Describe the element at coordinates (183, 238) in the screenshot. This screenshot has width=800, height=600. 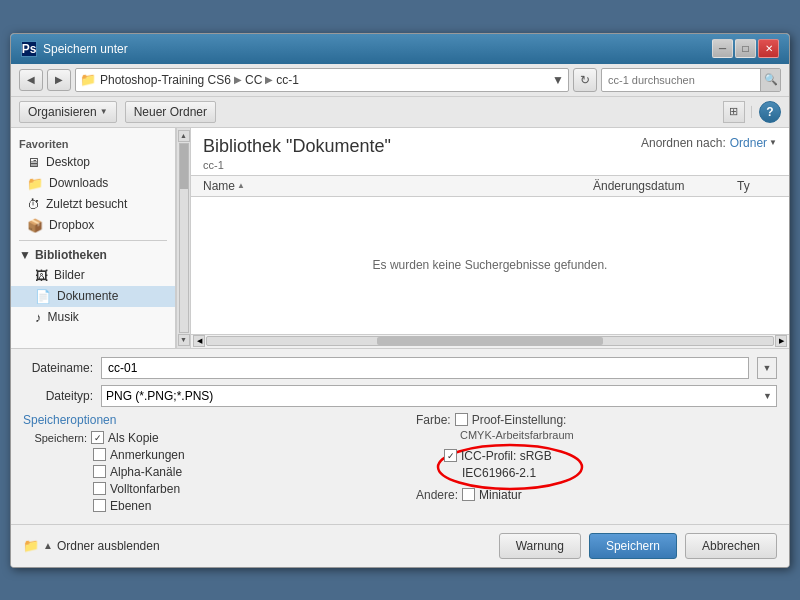
I see `sidebar-scrollbar: ▲ ▼` at that location.